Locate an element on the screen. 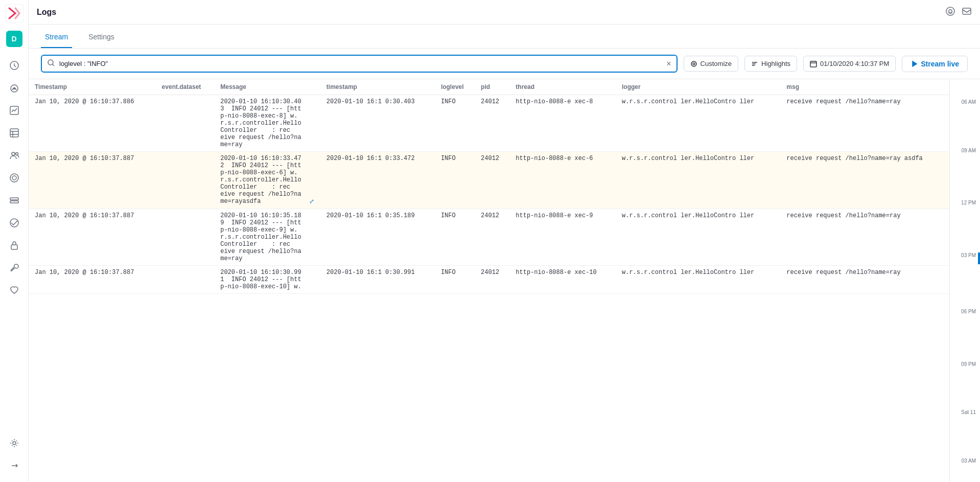 This screenshot has width=980, height=482. page-title: Logs is located at coordinates (46, 12).